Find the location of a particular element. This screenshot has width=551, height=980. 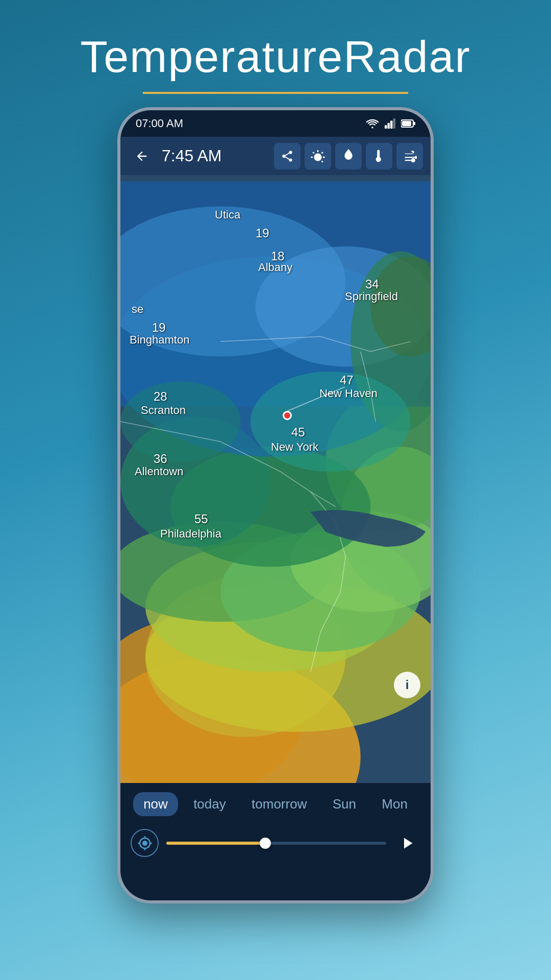

wind-icon is located at coordinates (410, 156).